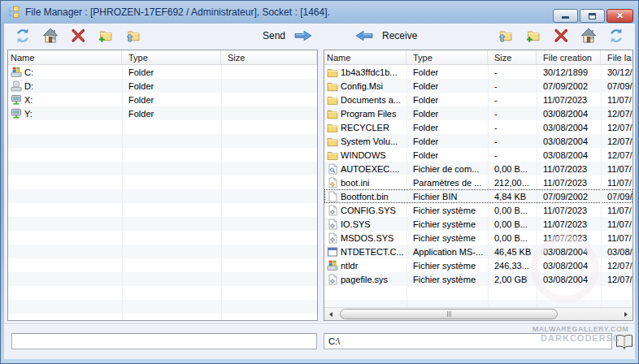 Image resolution: width=639 pixels, height=364 pixels. Describe the element at coordinates (626, 314) in the screenshot. I see `scroll-right-arrow` at that location.